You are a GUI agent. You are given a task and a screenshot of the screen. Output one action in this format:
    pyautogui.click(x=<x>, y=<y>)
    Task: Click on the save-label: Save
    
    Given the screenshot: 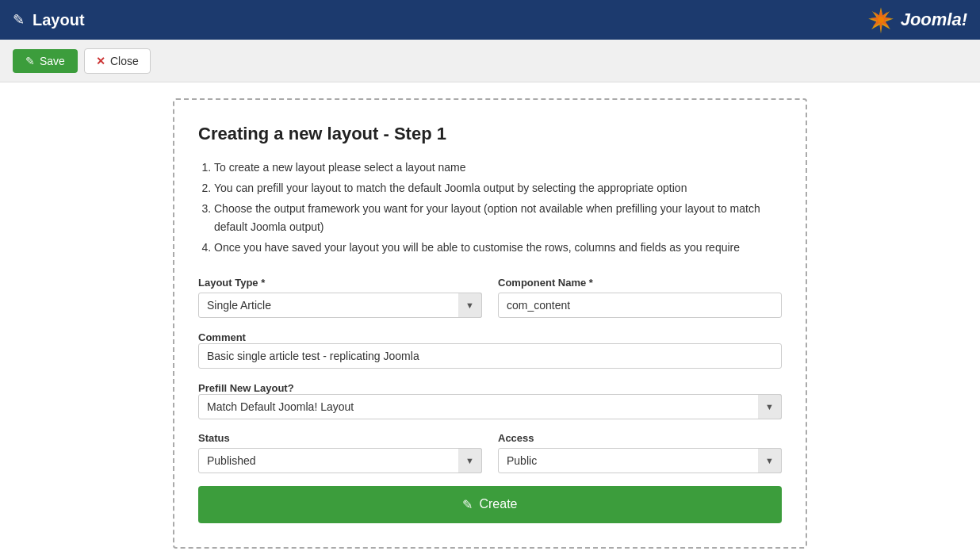 What is the action you would take?
    pyautogui.click(x=52, y=61)
    